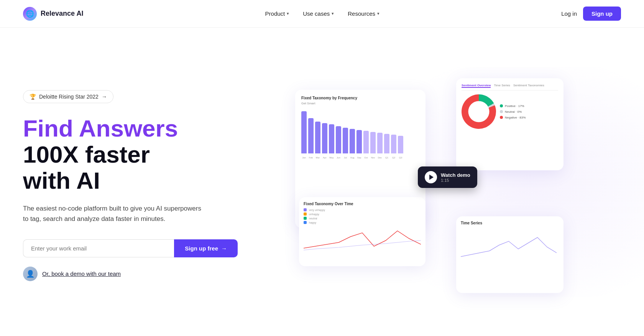 The width and height of the screenshot is (644, 336). What do you see at coordinates (362, 239) in the screenshot?
I see `timeline-chart` at bounding box center [362, 239].